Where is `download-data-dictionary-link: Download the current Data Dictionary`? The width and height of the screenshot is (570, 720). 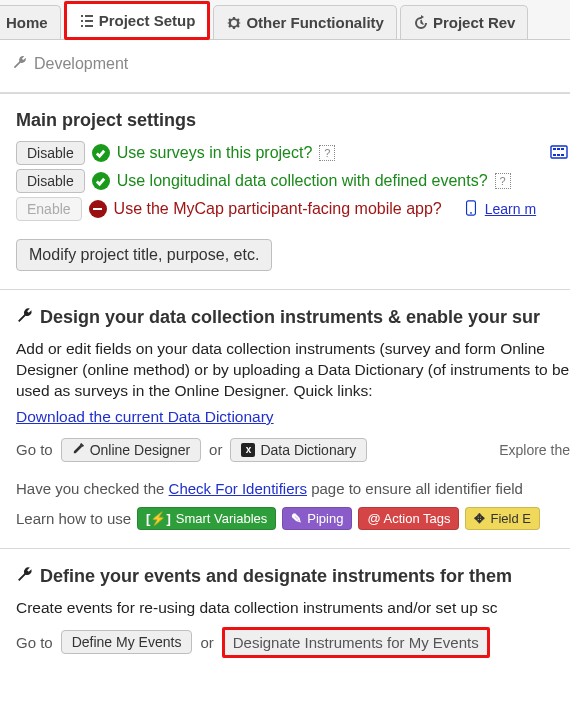 download-data-dictionary-link: Download the current Data Dictionary is located at coordinates (145, 416).